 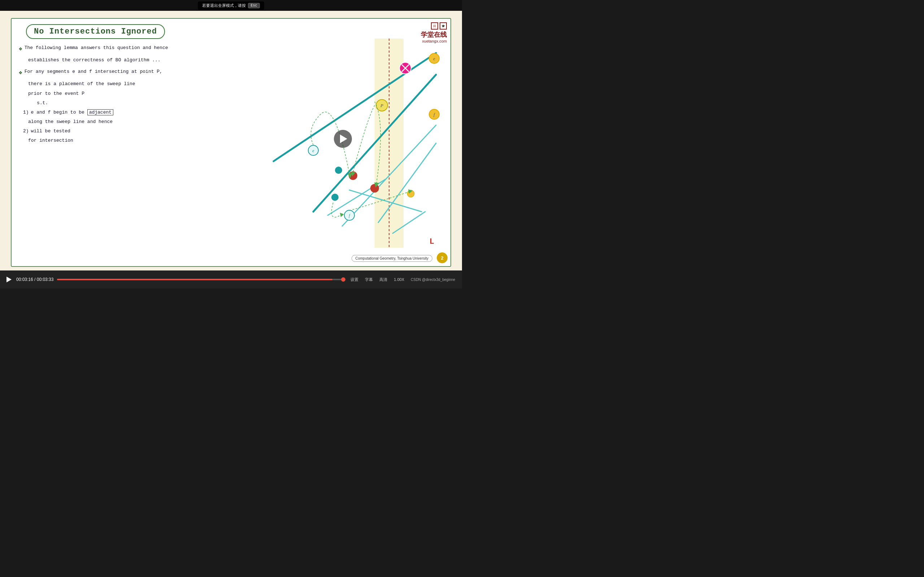 What do you see at coordinates (26, 131) in the screenshot?
I see `num-2: 2)` at bounding box center [26, 131].